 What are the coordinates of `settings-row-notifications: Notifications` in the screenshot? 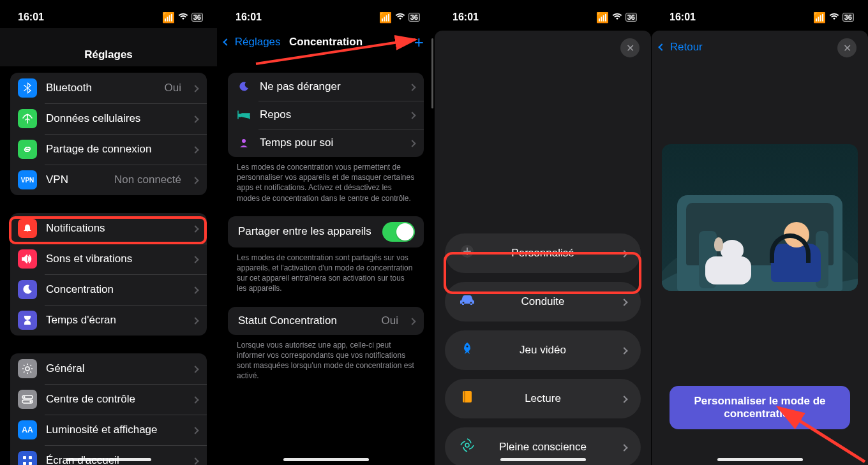 It's located at (108, 228).